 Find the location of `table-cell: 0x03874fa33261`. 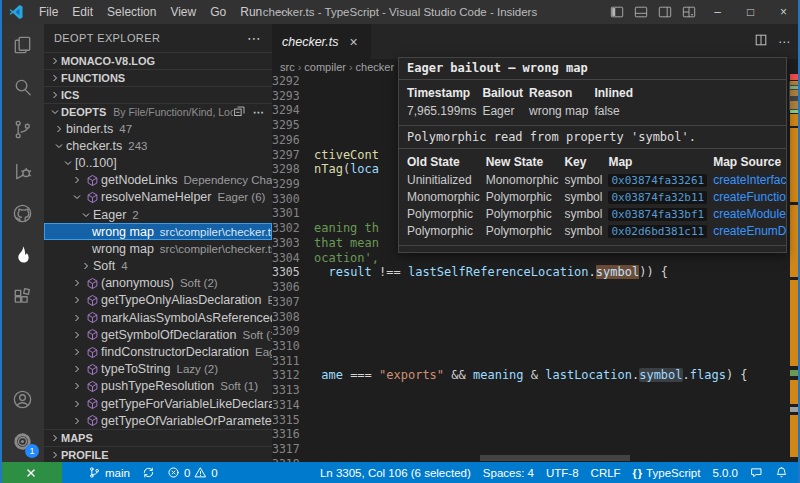

table-cell: 0x03874fa33261 is located at coordinates (660, 180).